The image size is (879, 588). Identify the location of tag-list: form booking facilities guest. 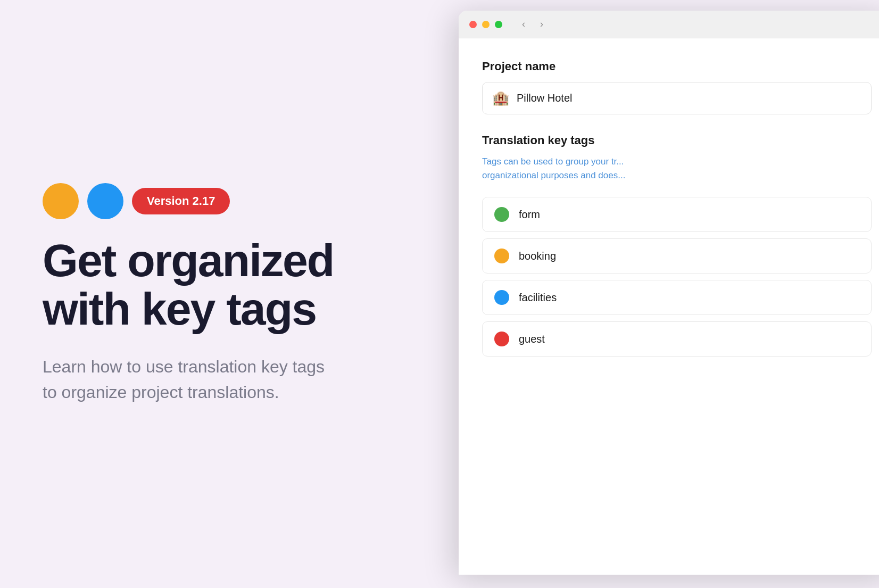
(677, 277).